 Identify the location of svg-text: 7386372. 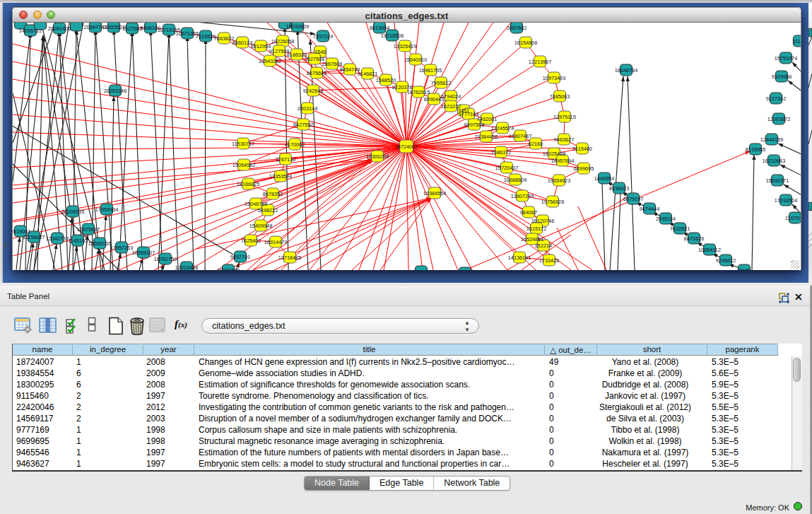
(501, 153).